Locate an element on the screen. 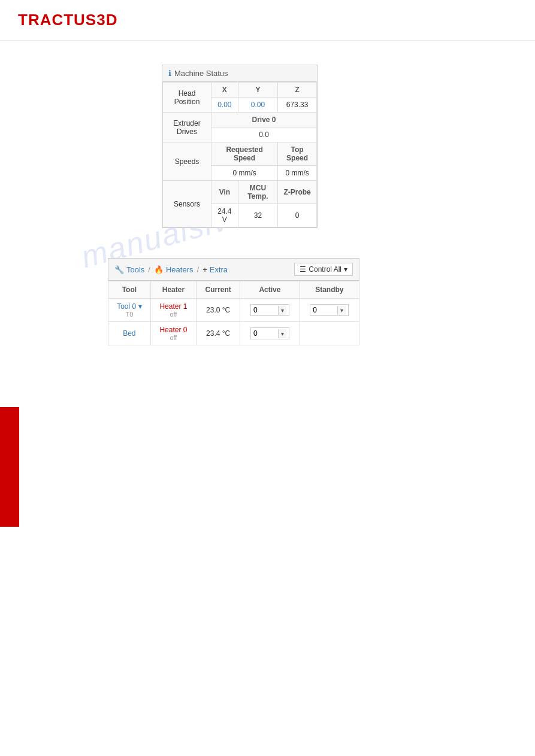  tools-table: Tool Heater Current Active Standby Tool … is located at coordinates (234, 313).